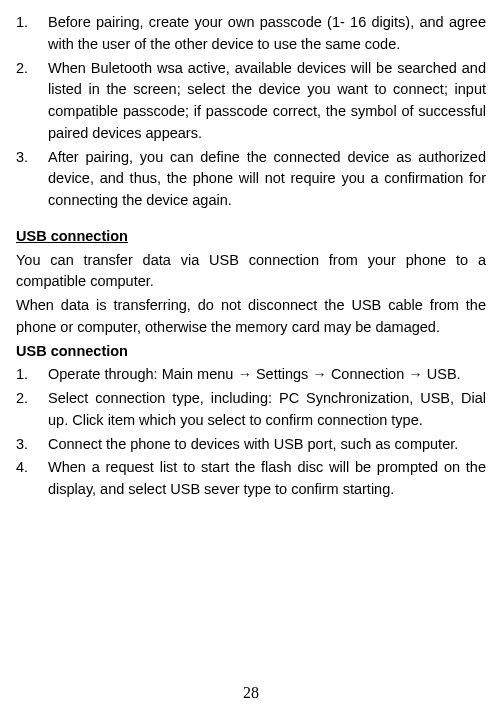 The width and height of the screenshot is (502, 717). Describe the element at coordinates (251, 479) in the screenshot. I see `list-item: 4. When a request list to start the flas…` at that location.